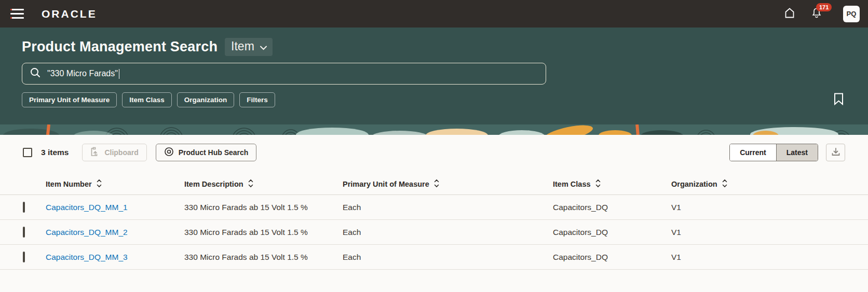 The height and width of the screenshot is (292, 868). I want to click on search-input-value: "330 Micro Farads", so click(83, 74).